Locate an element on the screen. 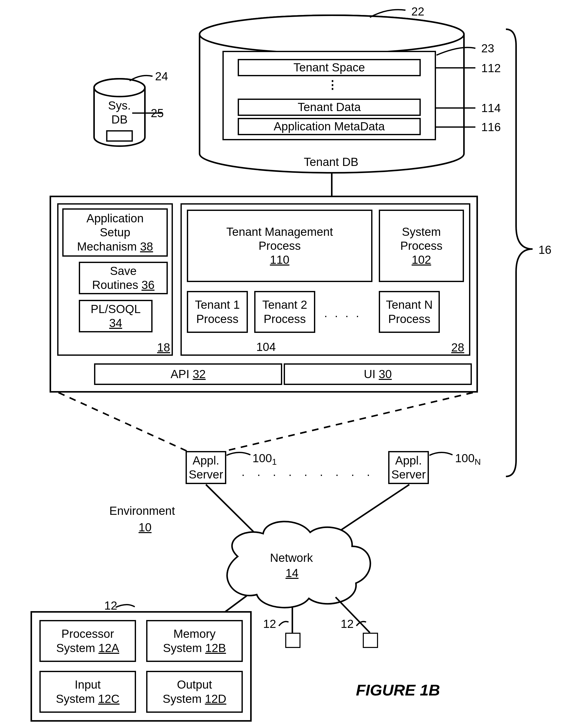 The image size is (572, 728). save-l1: Save is located at coordinates (123, 271).